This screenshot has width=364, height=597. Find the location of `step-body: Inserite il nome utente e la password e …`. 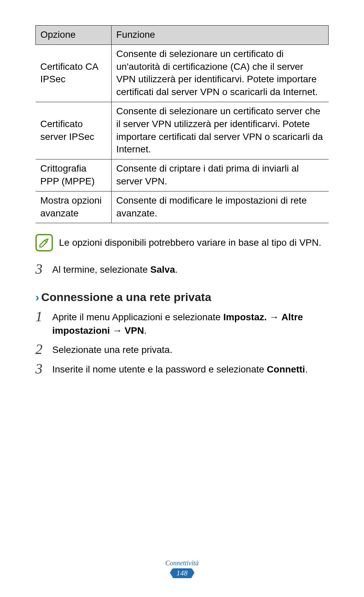

step-body: Inserite il nome utente e la password e … is located at coordinates (190, 369).